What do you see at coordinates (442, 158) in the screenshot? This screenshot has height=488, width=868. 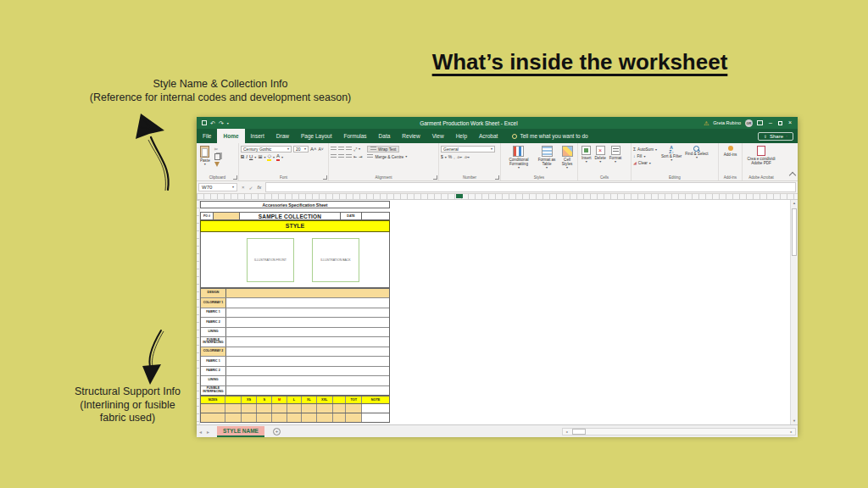 I see `accounting-format-icon: $` at bounding box center [442, 158].